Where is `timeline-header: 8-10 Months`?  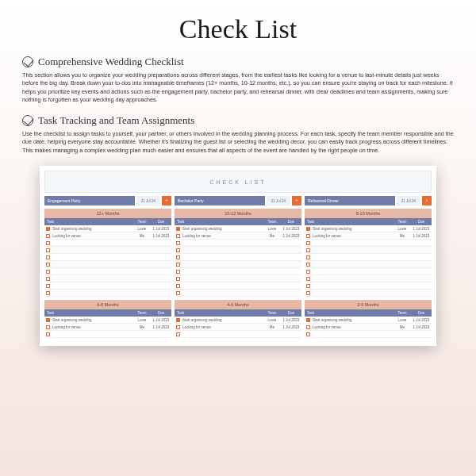
timeline-header: 8-10 Months is located at coordinates (368, 213).